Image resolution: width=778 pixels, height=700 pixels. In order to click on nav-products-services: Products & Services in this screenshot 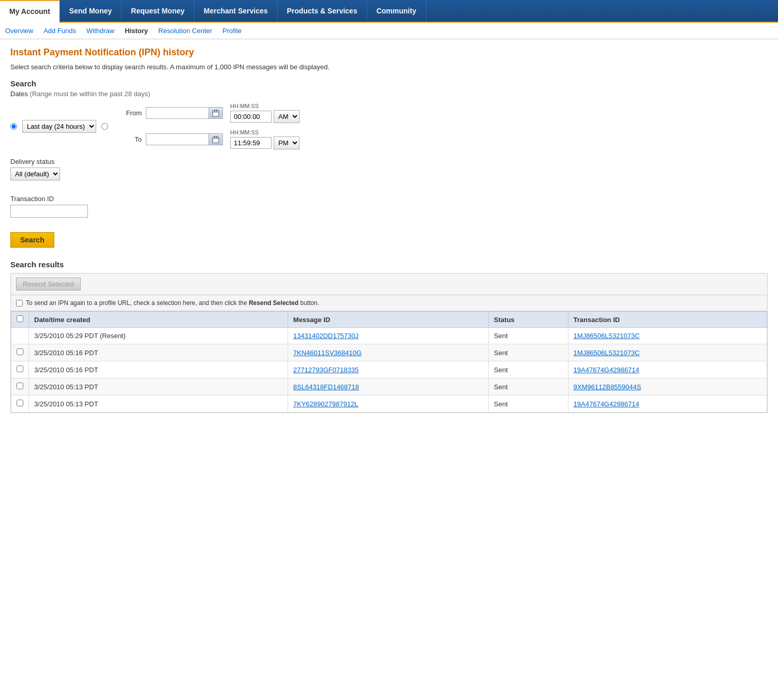, I will do `click(323, 11)`.